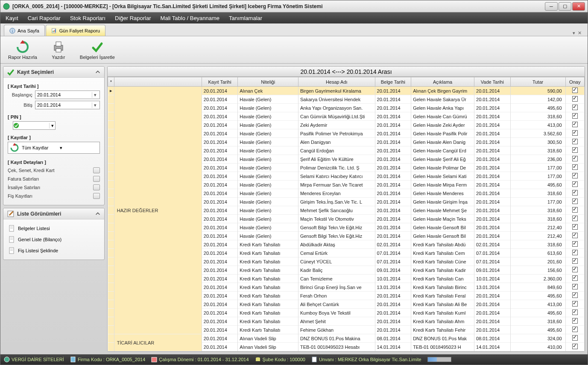 The width and height of the screenshot is (588, 365). What do you see at coordinates (97, 50) in the screenshot?
I see `belgeleri-isaretle-button: Belgeleri İşaretle` at bounding box center [97, 50].